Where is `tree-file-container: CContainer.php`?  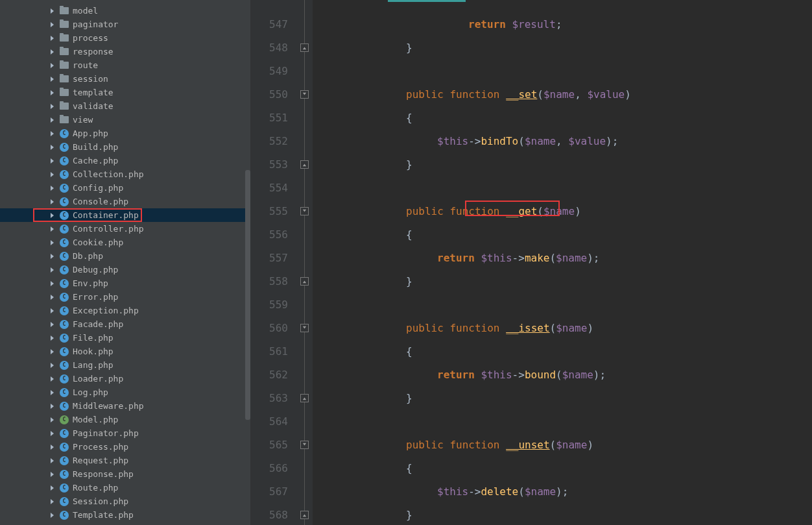
tree-file-container: CContainer.php is located at coordinates (125, 215).